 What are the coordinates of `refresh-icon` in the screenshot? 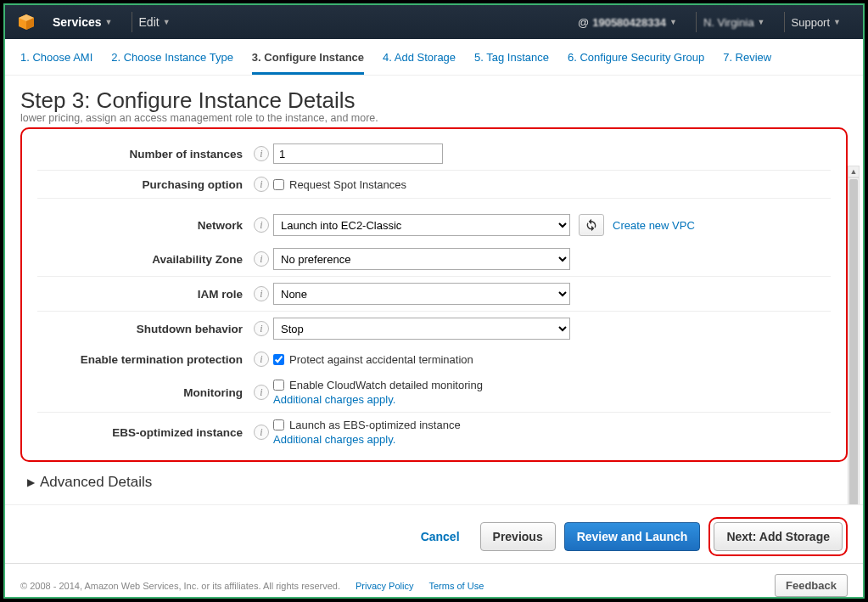 It's located at (591, 225).